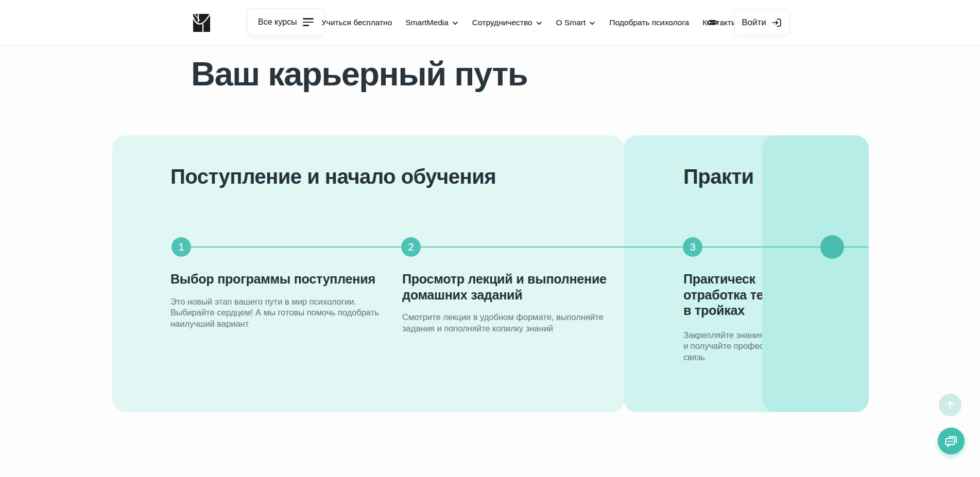 The width and height of the screenshot is (980, 477). I want to click on header: Все курсы Учиться бесплатно SmartMedia С…, so click(490, 23).